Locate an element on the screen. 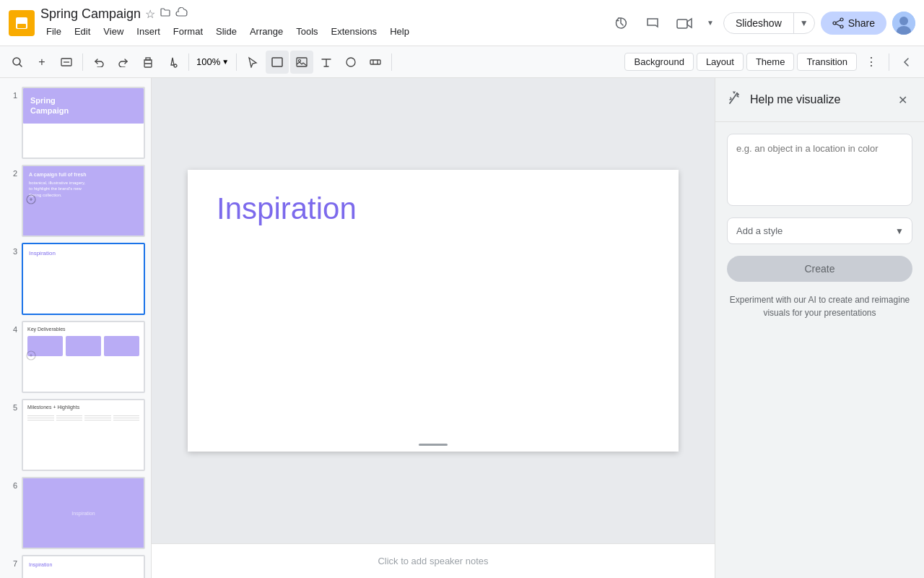 The height and width of the screenshot is (578, 924). search-tool is located at coordinates (17, 62).